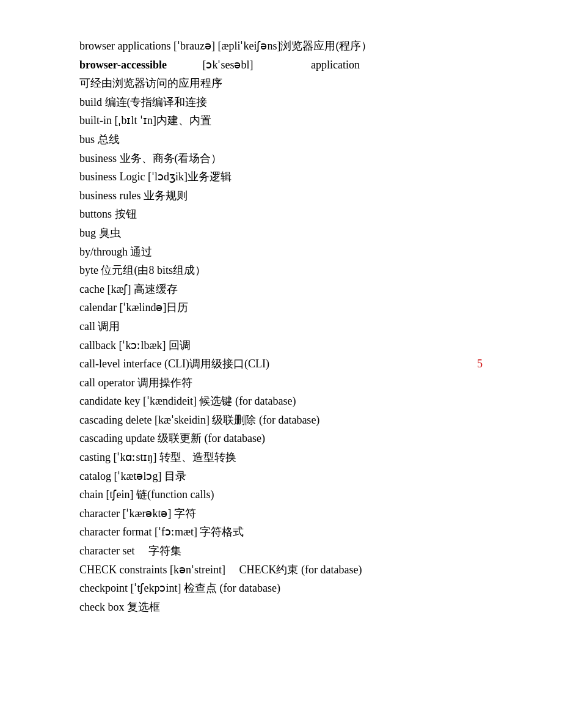 This screenshot has width=562, height=728. I want to click on entry-text: cascading update 级联更新 (for database), so click(172, 438).